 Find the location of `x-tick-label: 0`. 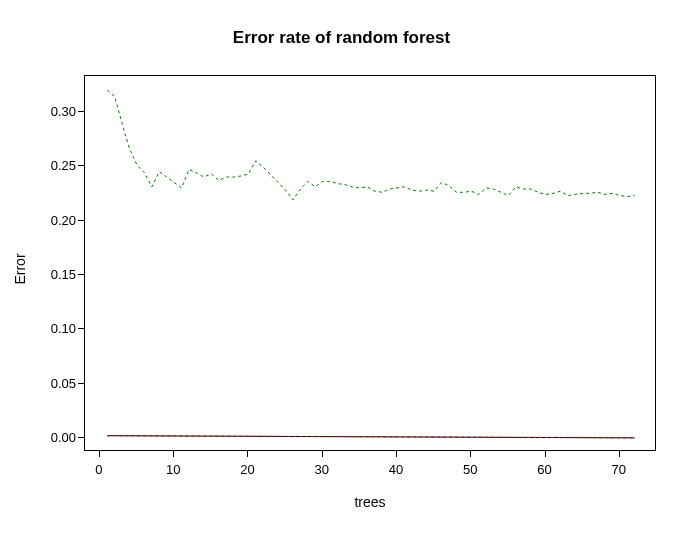

x-tick-label: 0 is located at coordinates (98, 470).